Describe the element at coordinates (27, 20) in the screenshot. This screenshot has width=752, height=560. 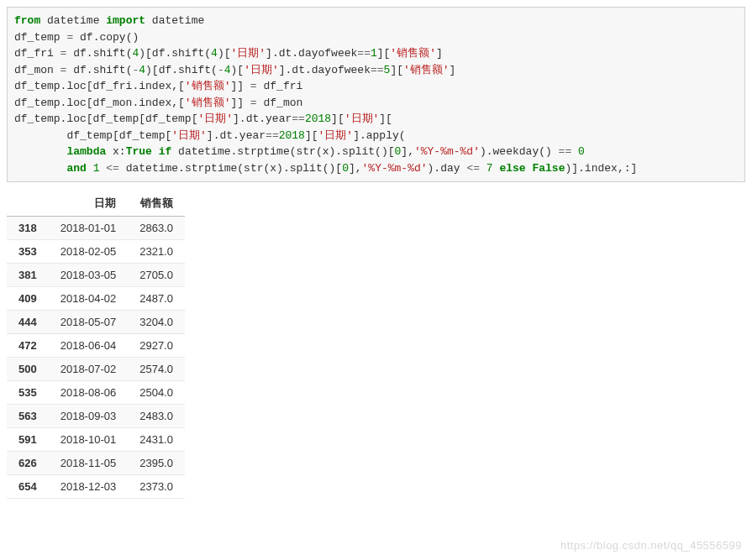
I see `kw-from: from` at that location.